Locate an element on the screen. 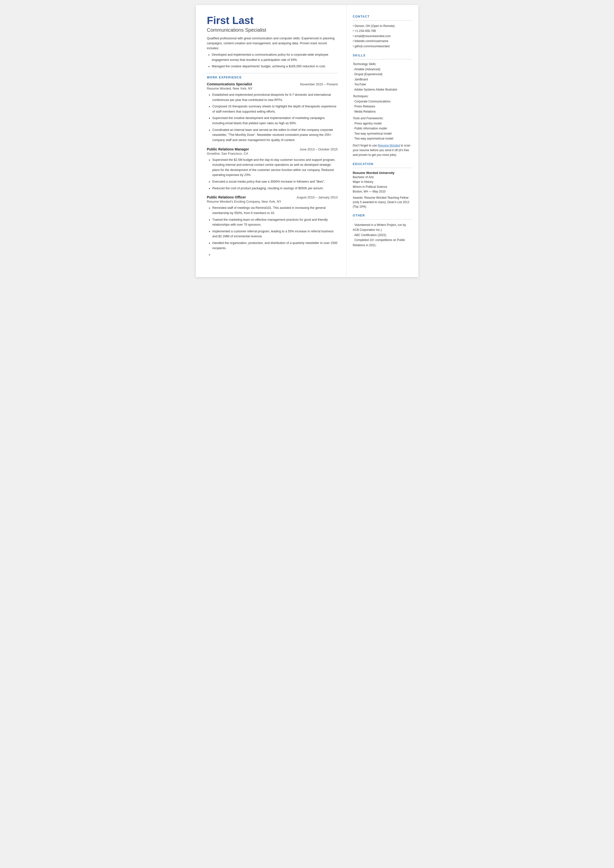 The height and width of the screenshot is (868, 614). technology-skills-heading: Technology Skills: is located at coordinates (383, 64).